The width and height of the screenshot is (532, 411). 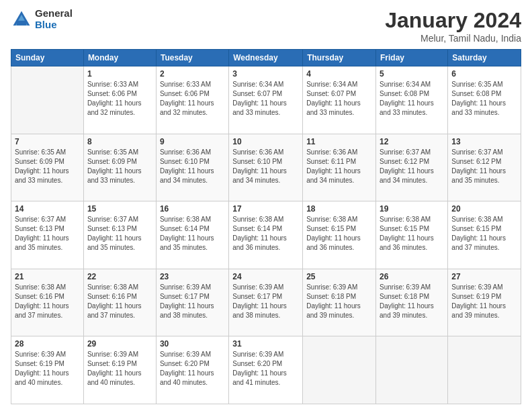 What do you see at coordinates (46, 24) in the screenshot?
I see `logo-line2: Blue` at bounding box center [46, 24].